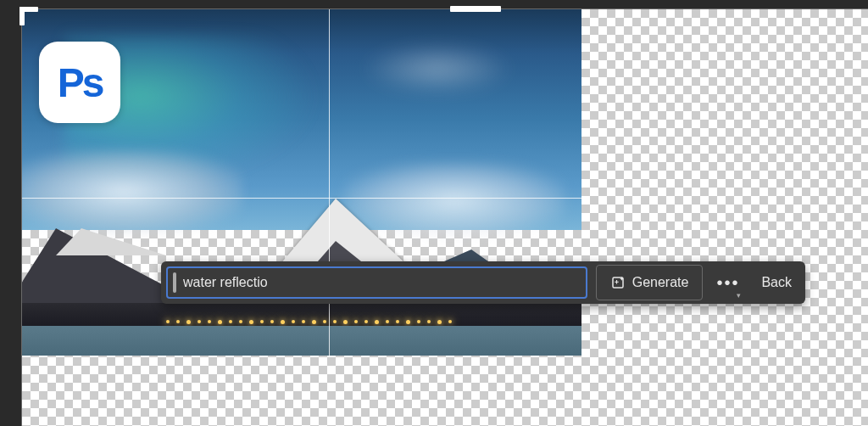  I want to click on back-button: Back, so click(776, 283).